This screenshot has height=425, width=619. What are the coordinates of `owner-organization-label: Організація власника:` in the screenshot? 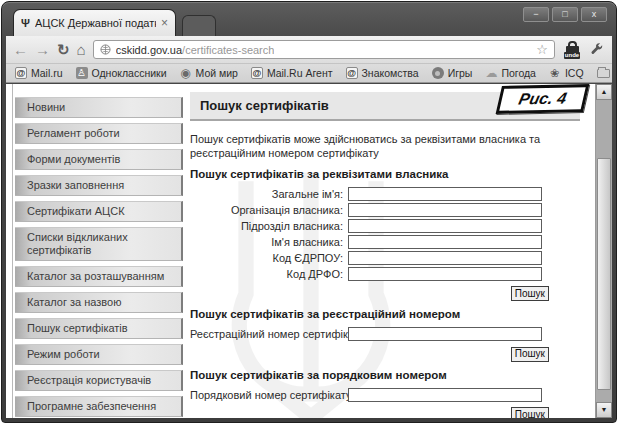 It's located at (269, 210).